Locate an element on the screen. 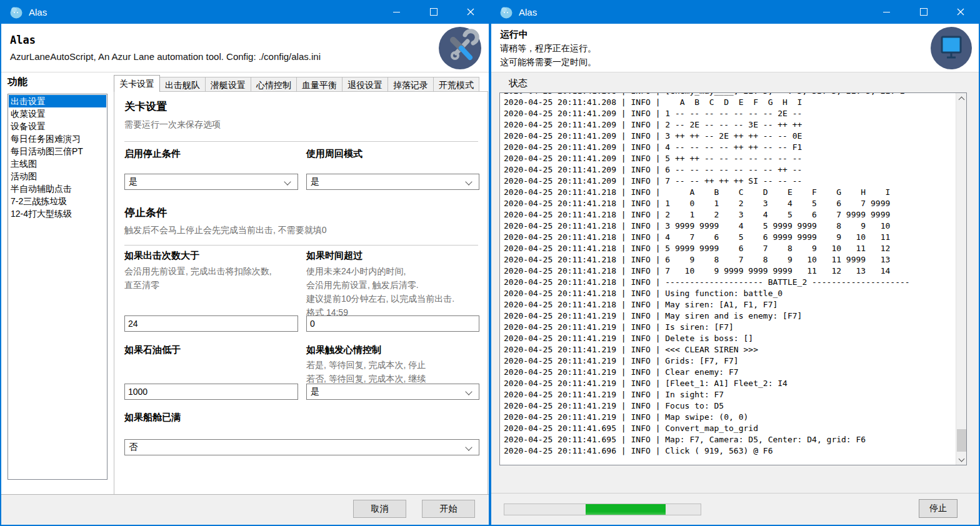 The width and height of the screenshot is (980, 526). enable-stop-select: 是 is located at coordinates (211, 182).